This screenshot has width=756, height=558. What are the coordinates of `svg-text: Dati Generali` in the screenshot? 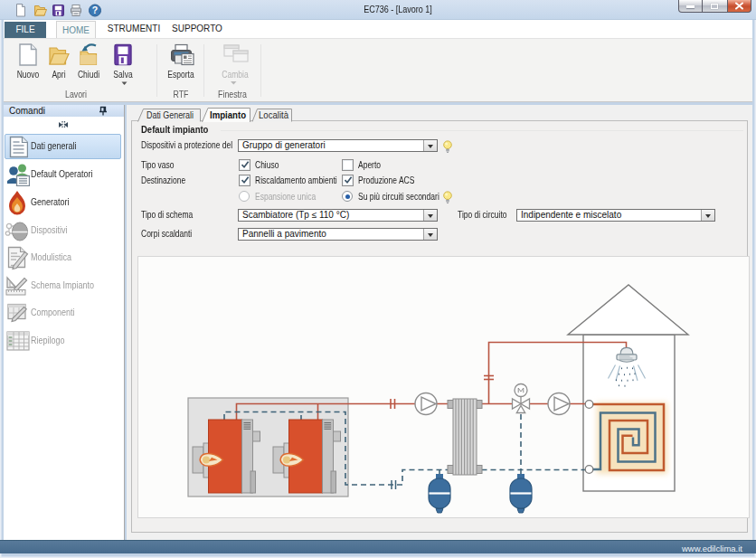 It's located at (170, 115).